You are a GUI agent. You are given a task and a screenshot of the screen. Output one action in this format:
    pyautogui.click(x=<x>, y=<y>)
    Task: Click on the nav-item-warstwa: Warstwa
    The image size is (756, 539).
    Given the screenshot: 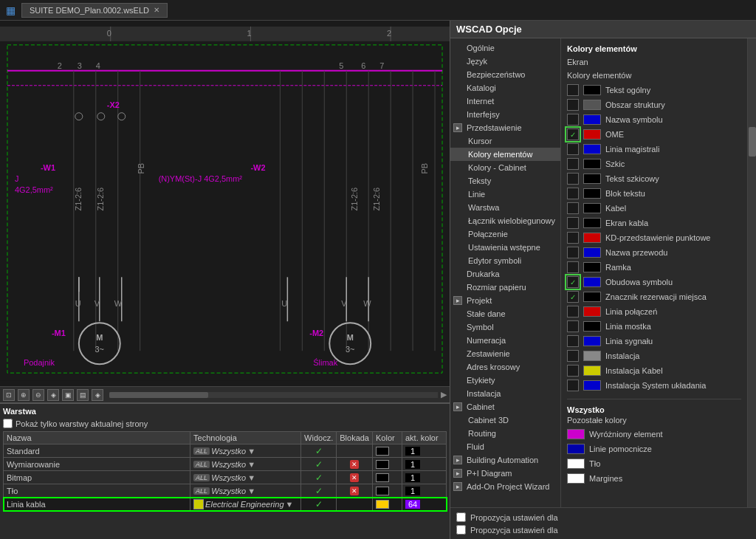 What is the action you would take?
    pyautogui.click(x=505, y=207)
    